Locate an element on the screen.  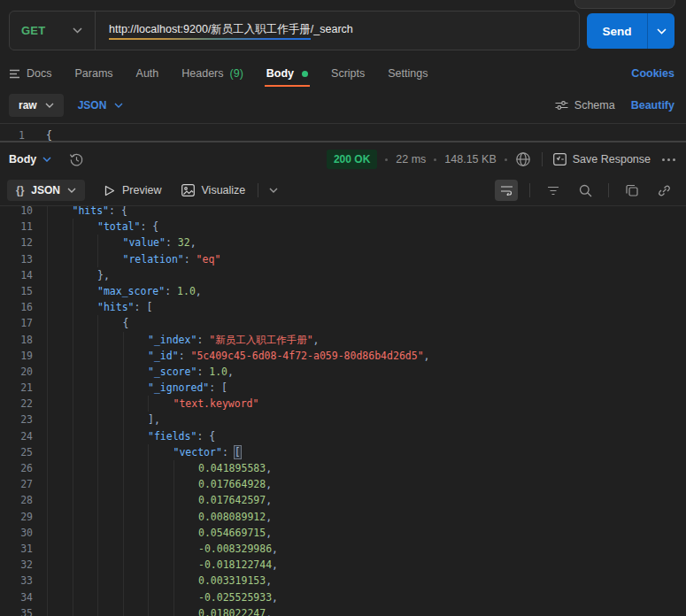
json-key: "max_score" is located at coordinates (131, 291).